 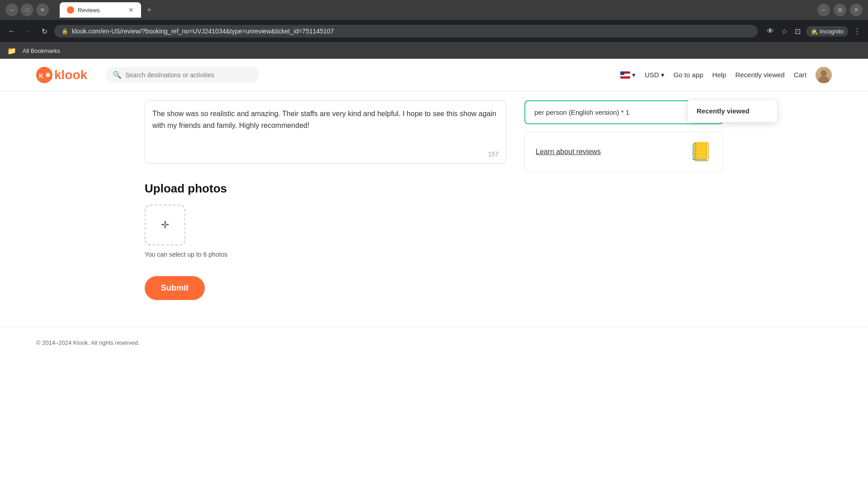 What do you see at coordinates (832, 32) in the screenshot?
I see `incognito-label: Incognito` at bounding box center [832, 32].